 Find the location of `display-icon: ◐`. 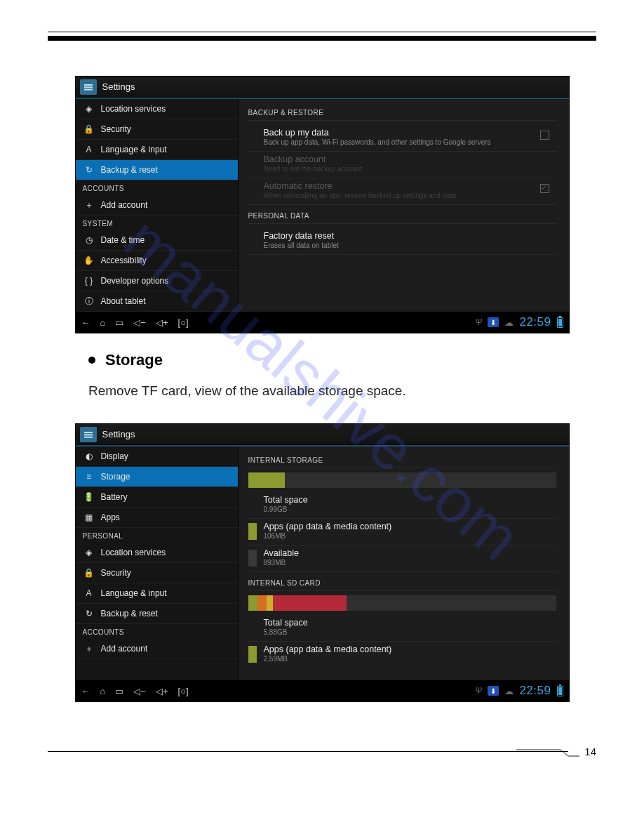

display-icon: ◐ is located at coordinates (89, 456).